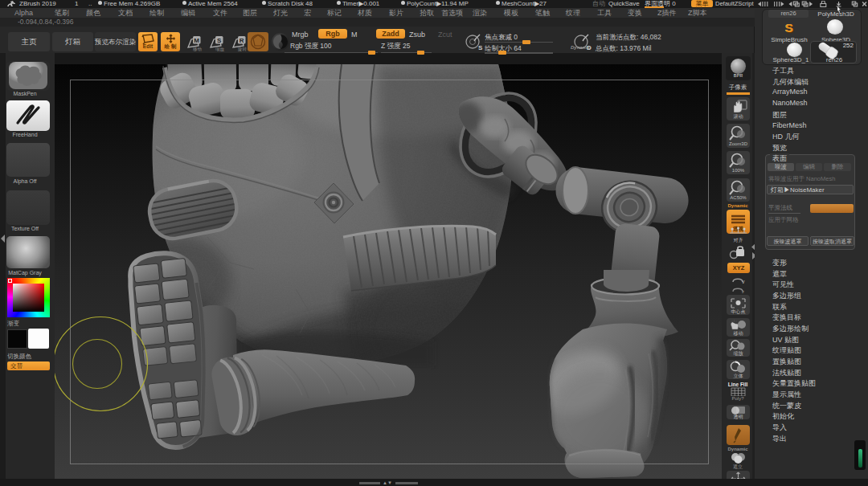 This screenshot has height=486, width=868. What do you see at coordinates (242, 40) in the screenshot?
I see `svg-text: R` at bounding box center [242, 40].